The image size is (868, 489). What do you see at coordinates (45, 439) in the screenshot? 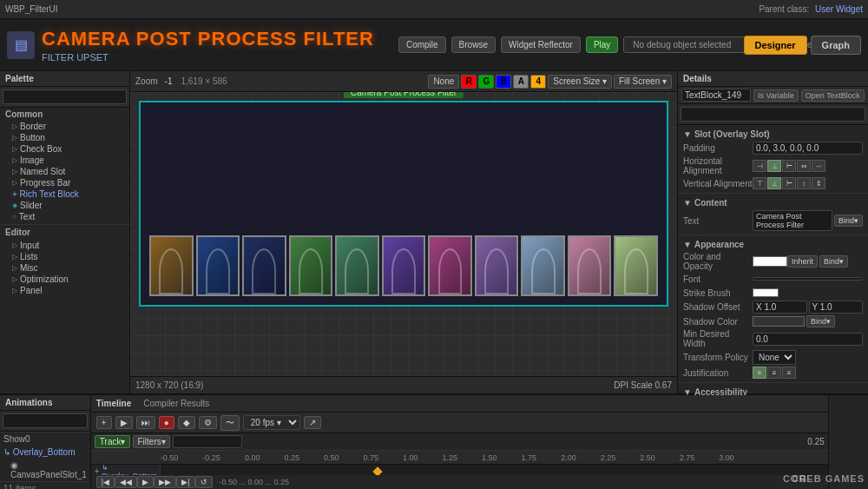
I see `show-label: Show0` at bounding box center [45, 439].